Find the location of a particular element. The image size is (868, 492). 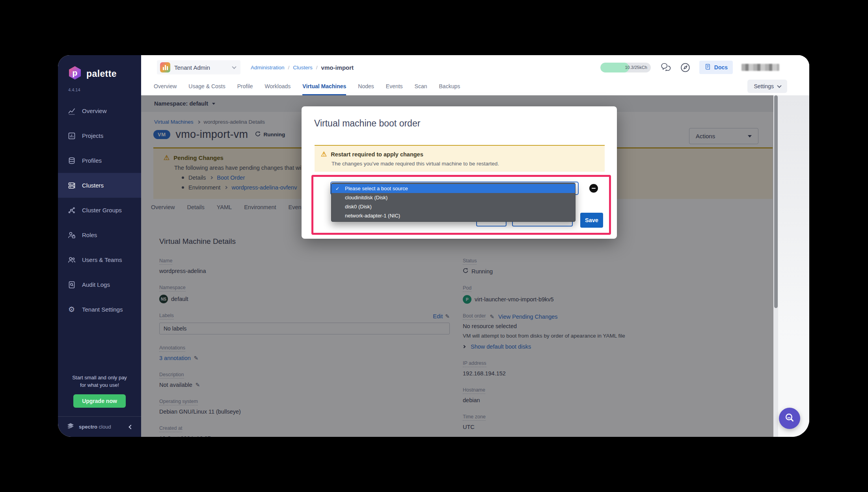

upgrade-now-button: Upgrade now is located at coordinates (99, 401).